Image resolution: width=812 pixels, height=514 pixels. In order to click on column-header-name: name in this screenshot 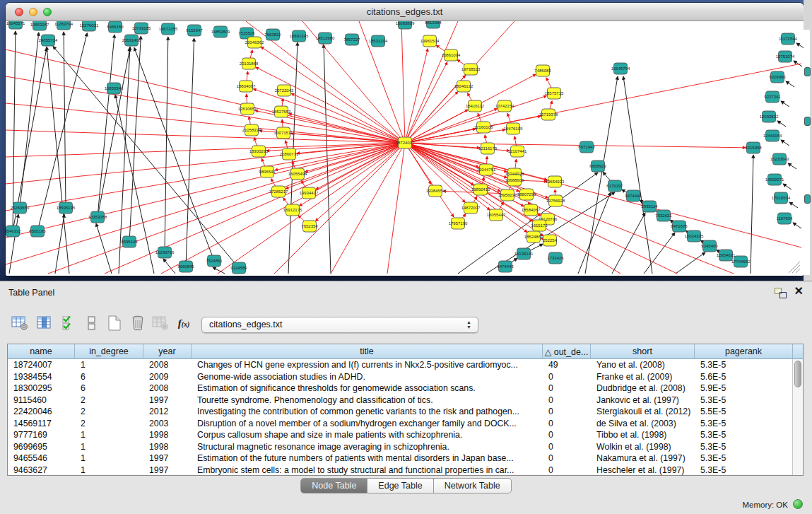, I will do `click(41, 351)`.